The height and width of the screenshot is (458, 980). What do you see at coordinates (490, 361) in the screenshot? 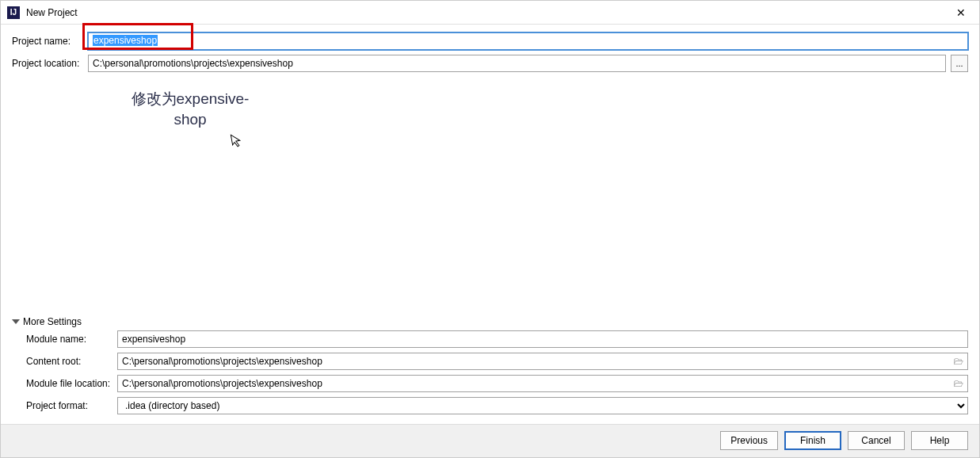
I see `content-root-row: Content root: 🗁` at bounding box center [490, 361].